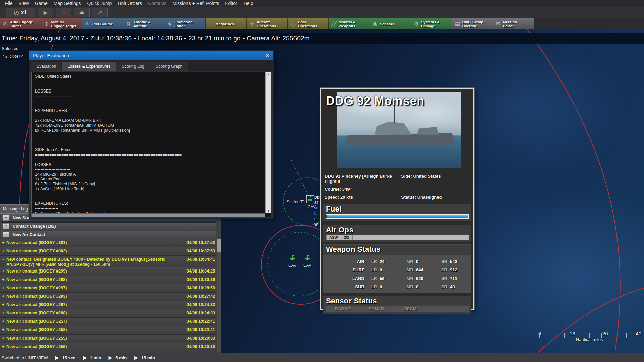 The width and height of the screenshot is (644, 362). Describe the element at coordinates (148, 199) in the screenshot. I see `report-line` at that location.